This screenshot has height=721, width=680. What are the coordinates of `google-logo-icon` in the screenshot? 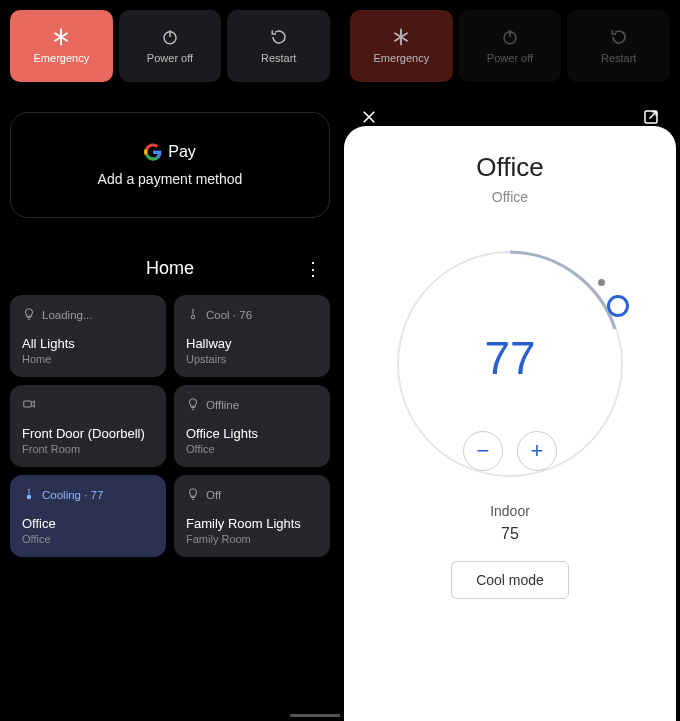 It's located at (153, 152).